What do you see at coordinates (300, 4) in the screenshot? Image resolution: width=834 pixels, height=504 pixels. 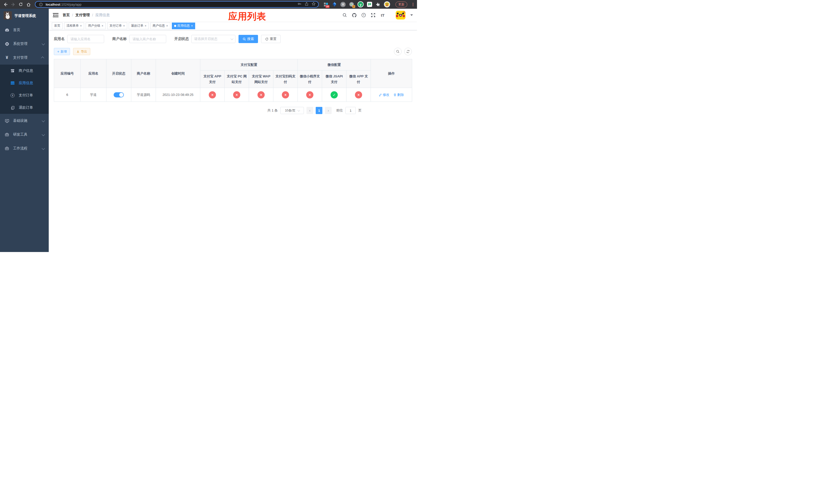 I see `password-key-icon` at bounding box center [300, 4].